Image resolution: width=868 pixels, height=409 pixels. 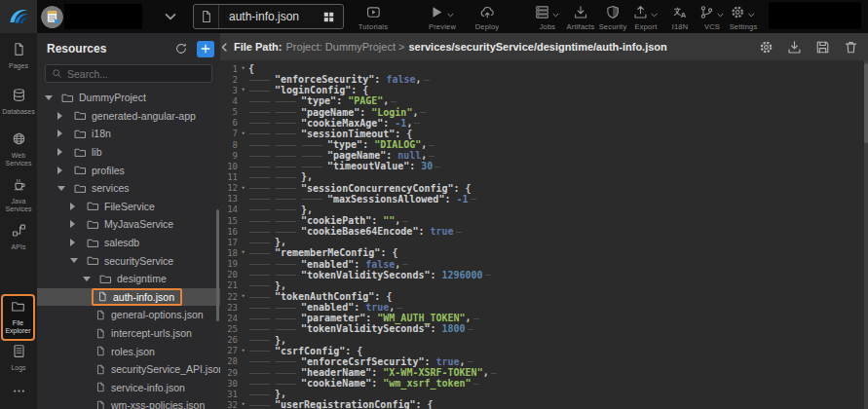 What do you see at coordinates (866, 103) in the screenshot?
I see `editor-scrollbar-thumb` at bounding box center [866, 103].